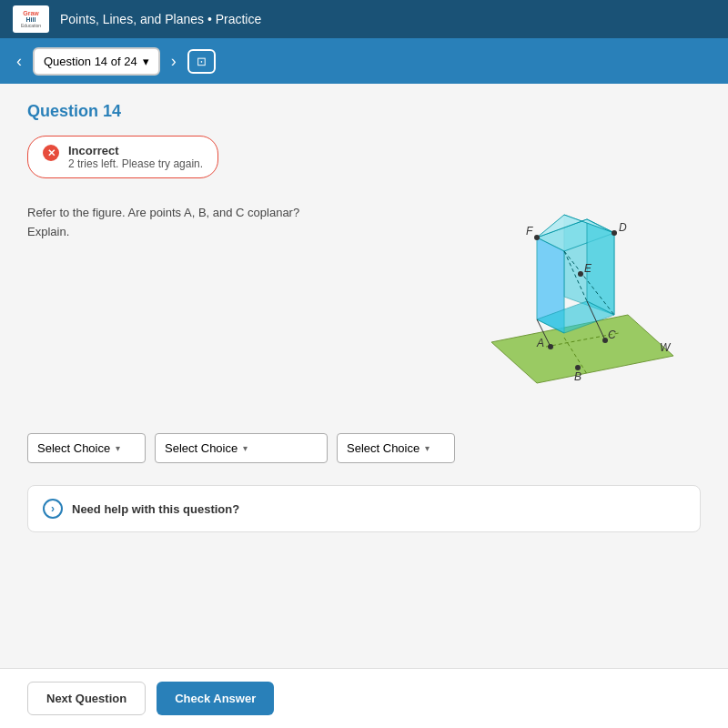 Image resolution: width=728 pixels, height=728 pixels. What do you see at coordinates (31, 13) in the screenshot?
I see `logo-graw: Graw` at bounding box center [31, 13].